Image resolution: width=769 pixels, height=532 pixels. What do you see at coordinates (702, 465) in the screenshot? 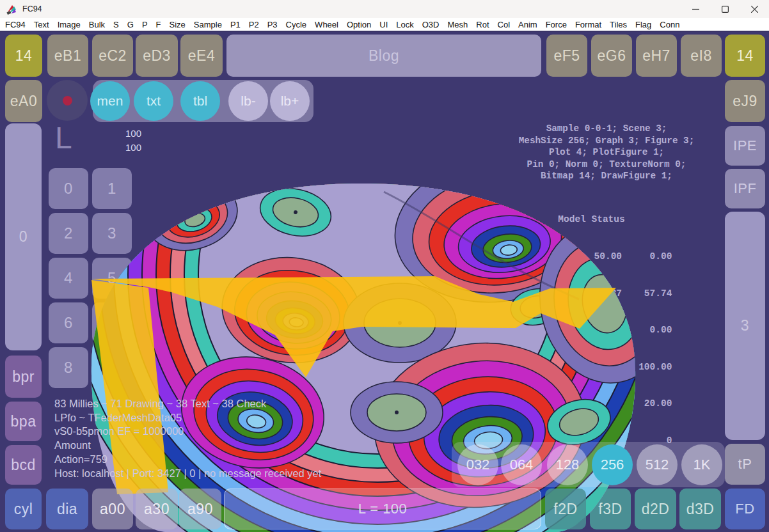
I see `size-1k-button: 1K` at bounding box center [702, 465].